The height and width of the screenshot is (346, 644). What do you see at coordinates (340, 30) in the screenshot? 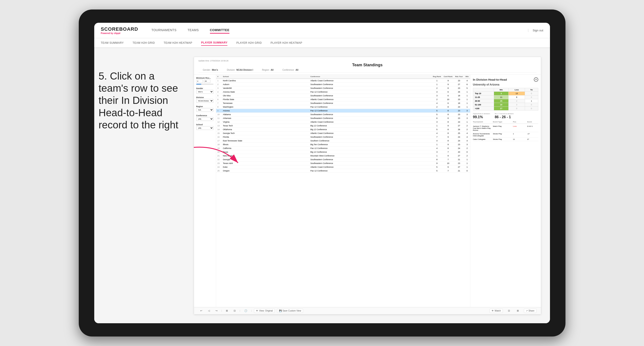
I see `nav-items: TOURNAMENTS TEAMS COMMITTEE` at bounding box center [340, 30].